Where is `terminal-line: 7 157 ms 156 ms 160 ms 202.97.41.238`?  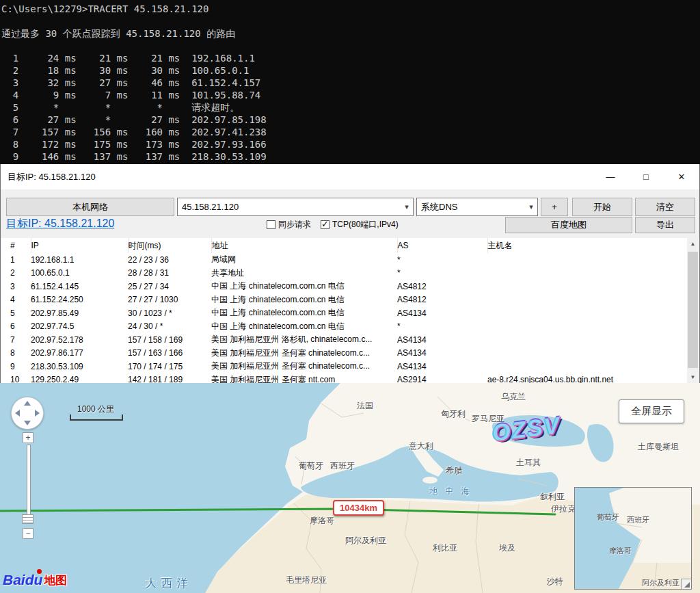
terminal-line: 7 157 ms 156 ms 160 ms 202.97.41.238 is located at coordinates (351, 132).